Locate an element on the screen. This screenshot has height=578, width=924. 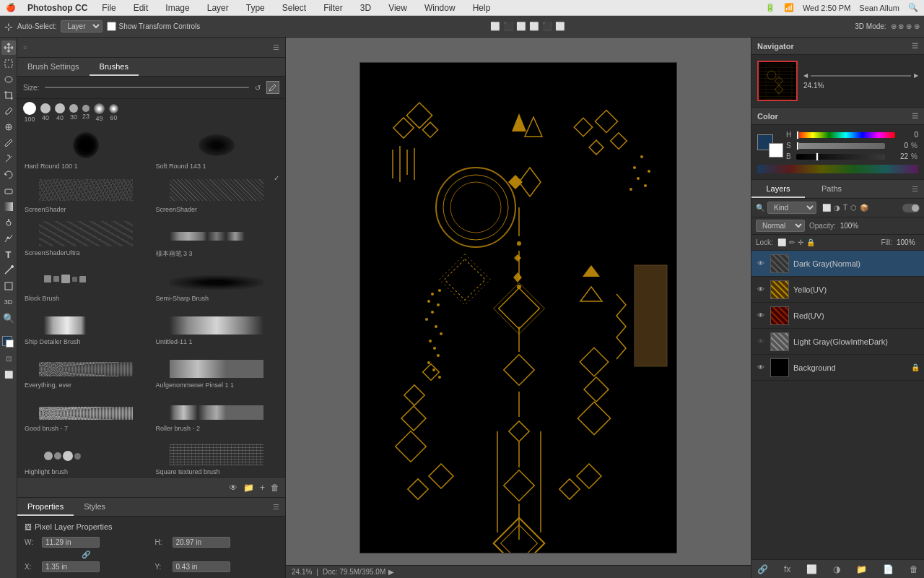
brush-delete-icon: 🗑 is located at coordinates (275, 488).